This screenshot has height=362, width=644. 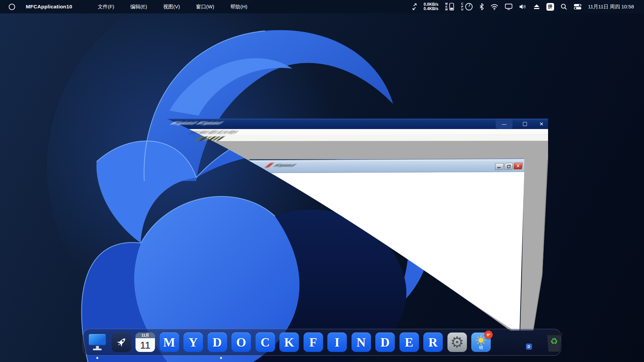 I want to click on child-close-button: X, so click(x=518, y=166).